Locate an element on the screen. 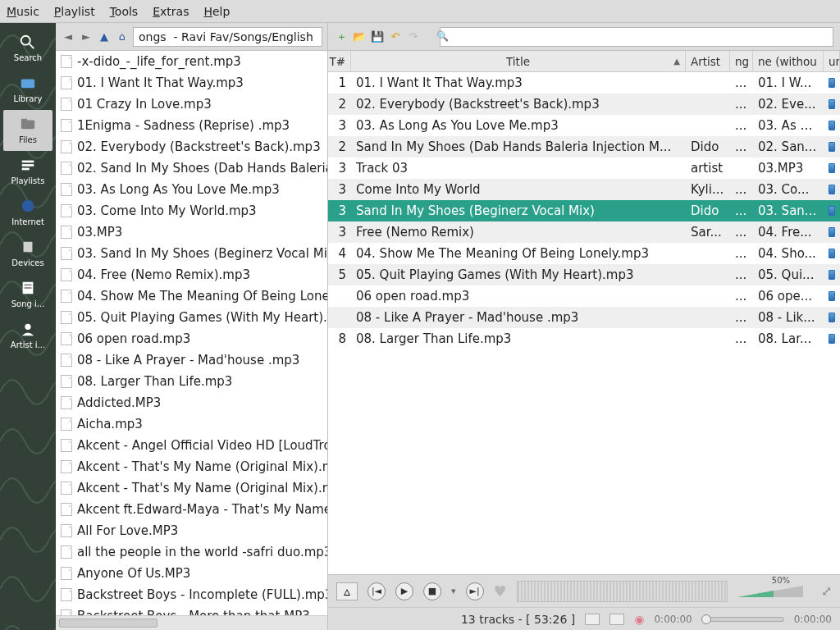  playlist-row: 08 - Like A Prayer - Mad'house .mp3...08… is located at coordinates (584, 317).